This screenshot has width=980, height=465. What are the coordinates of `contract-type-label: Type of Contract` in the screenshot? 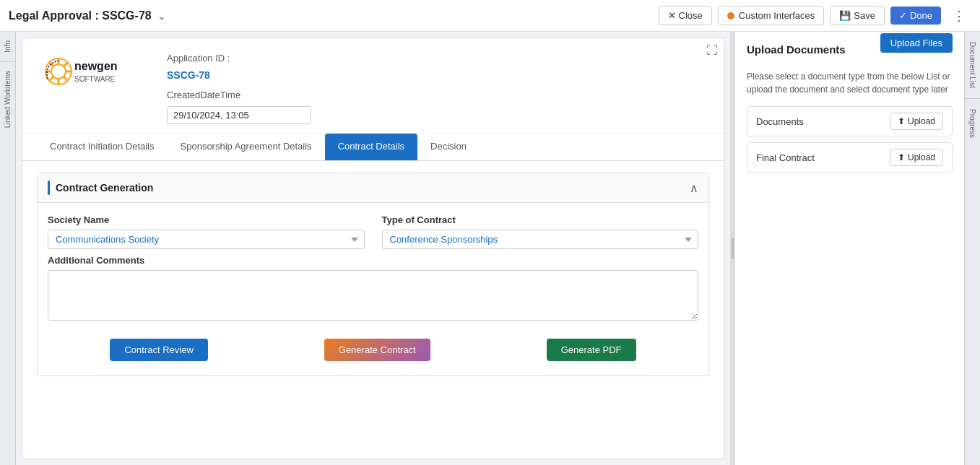 It's located at (540, 220).